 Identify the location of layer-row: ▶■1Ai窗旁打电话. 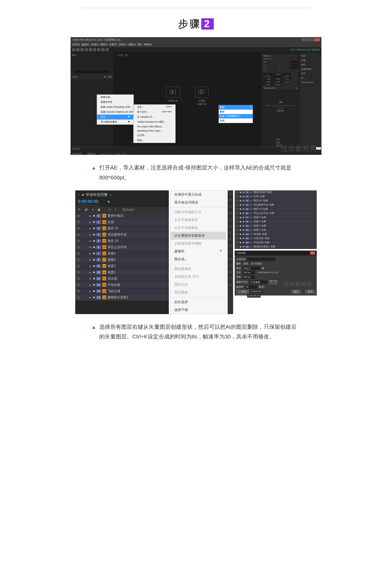
(122, 216).